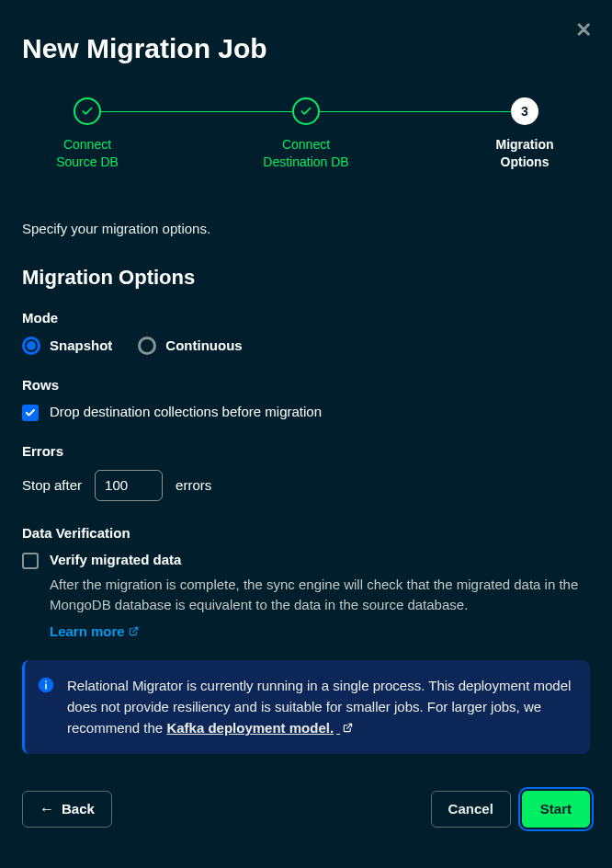 The width and height of the screenshot is (612, 868). What do you see at coordinates (259, 728) in the screenshot?
I see `kafka-link: Kafka deployment model.` at bounding box center [259, 728].